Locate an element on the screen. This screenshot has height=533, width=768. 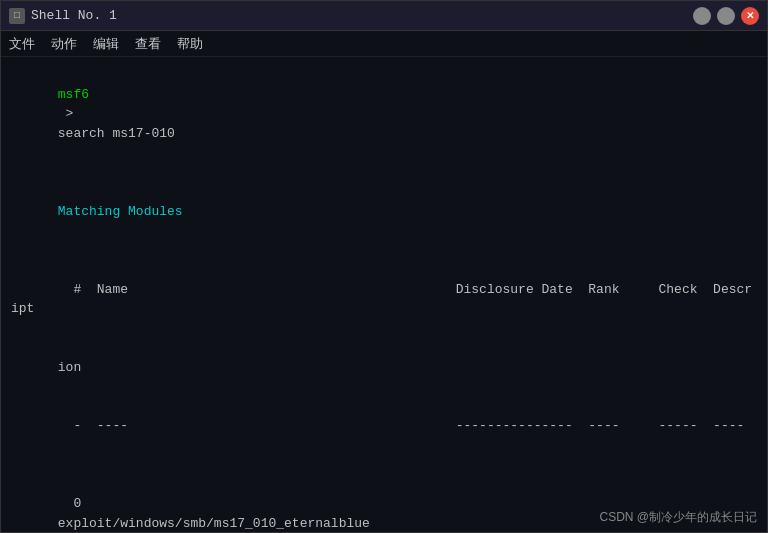
minimize-button is located at coordinates (702, 16).